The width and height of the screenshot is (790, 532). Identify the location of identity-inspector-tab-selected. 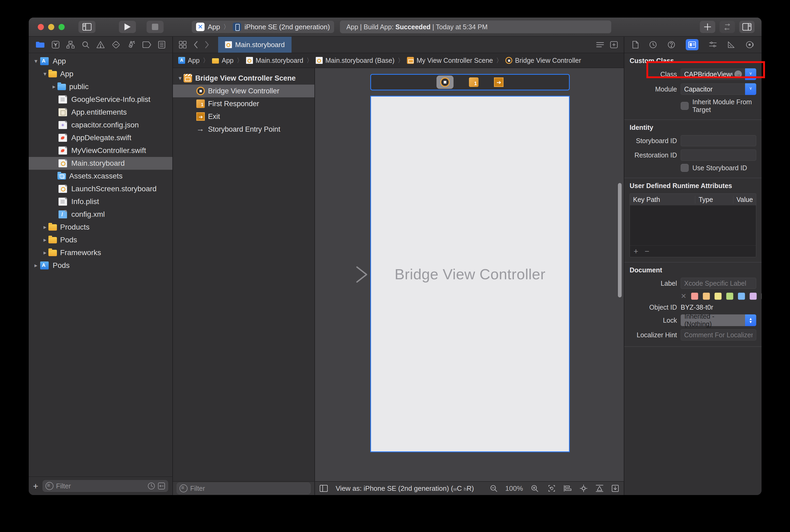
(692, 45).